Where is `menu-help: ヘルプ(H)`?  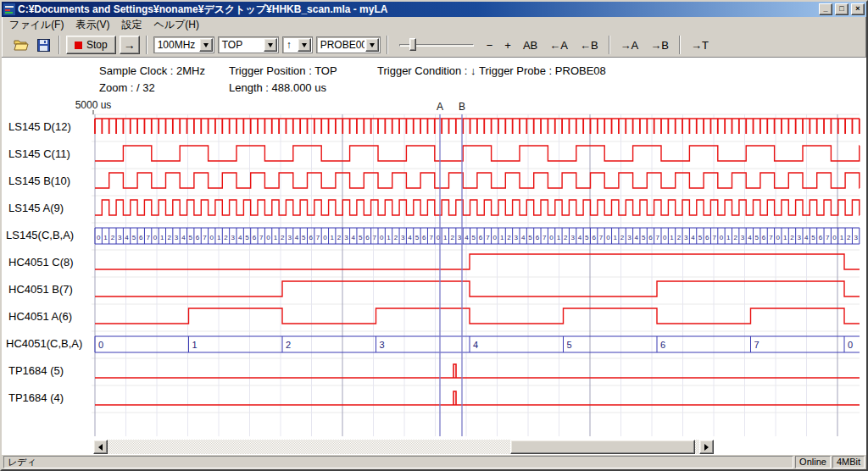
menu-help: ヘルプ(H) is located at coordinates (176, 25).